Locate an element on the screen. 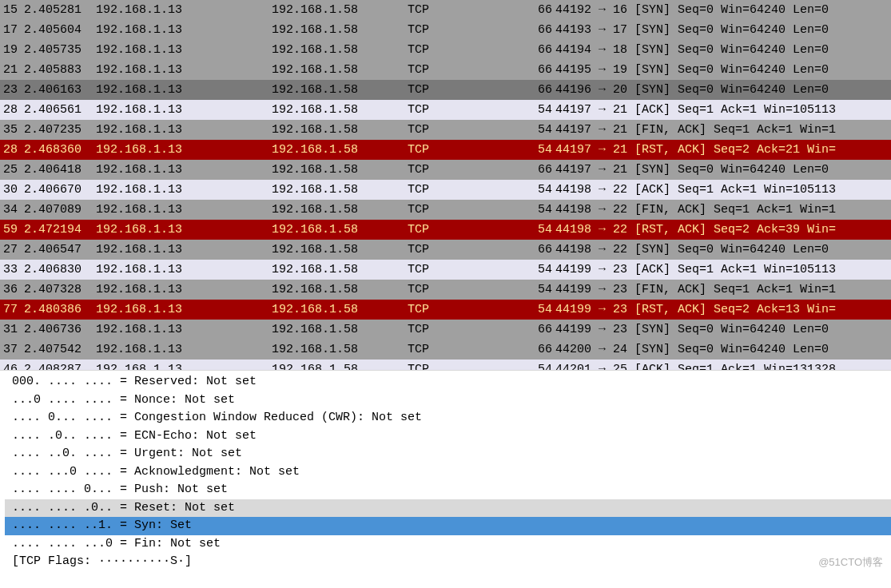 The image size is (891, 588). packet-row: 192.405735192.168.1.13192.168.1.58TCP664… is located at coordinates (446, 50).